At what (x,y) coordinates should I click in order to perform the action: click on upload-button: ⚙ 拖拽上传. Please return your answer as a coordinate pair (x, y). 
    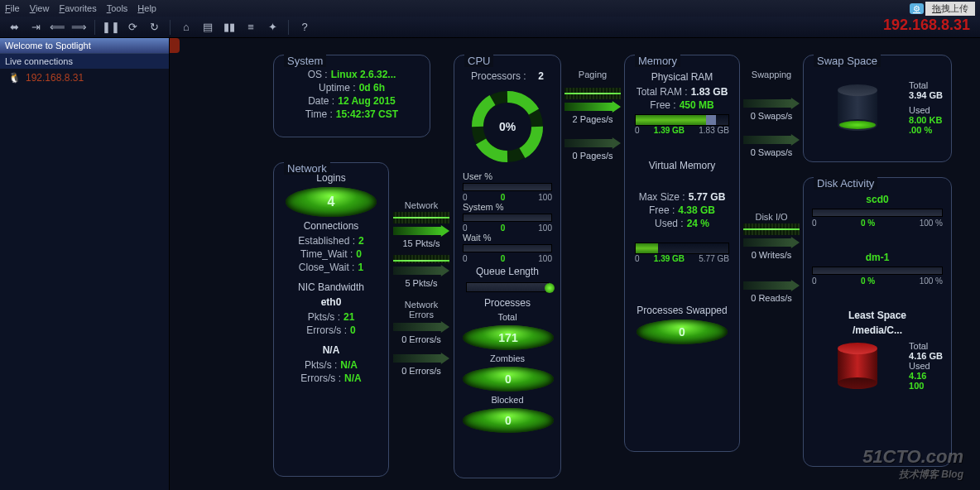
    Looking at the image, I should click on (942, 8).